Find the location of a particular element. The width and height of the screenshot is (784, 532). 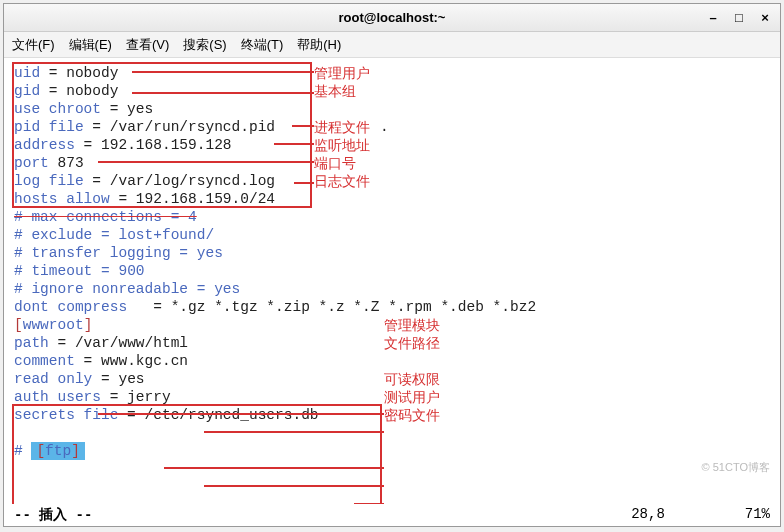

annotation: 文件路径 is located at coordinates (412, 343).